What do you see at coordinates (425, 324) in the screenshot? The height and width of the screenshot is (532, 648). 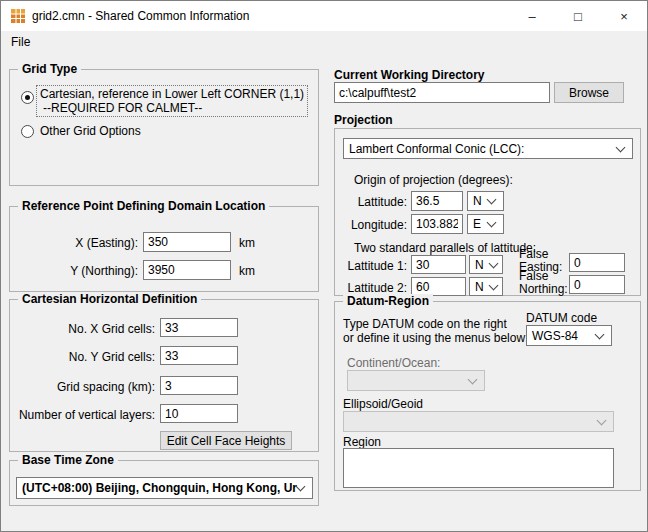 I see `datum-hint-line1: Type DATUM code on the right` at bounding box center [425, 324].